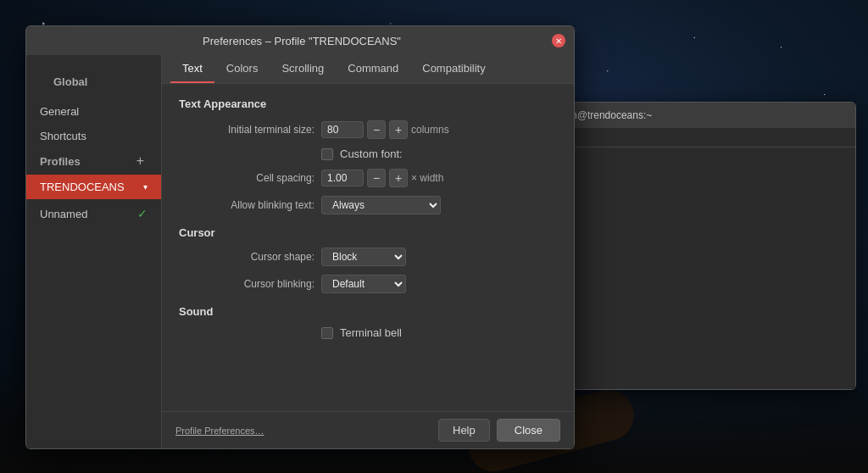  Describe the element at coordinates (368, 178) in the screenshot. I see `cell-spacing-row: Cell spacing: − + × width` at that location.